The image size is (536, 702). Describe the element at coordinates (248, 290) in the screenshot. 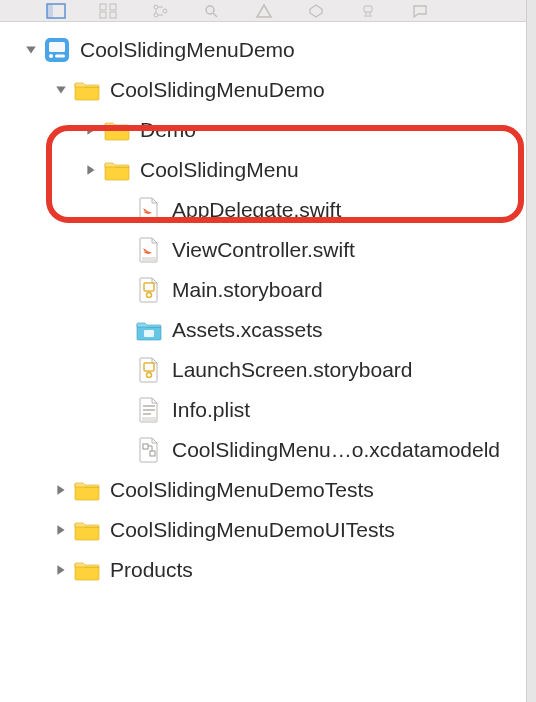

I see `tree-label: Main.storyboard` at that location.